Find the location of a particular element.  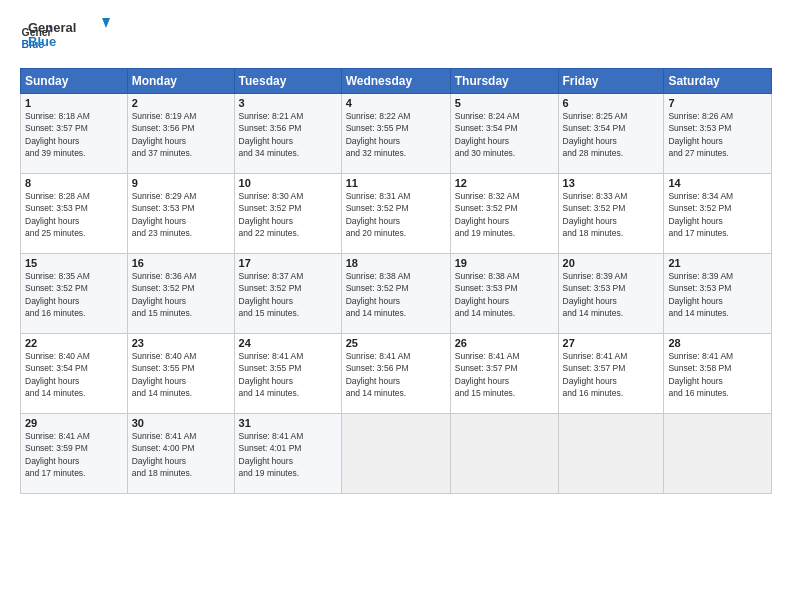

logo-svg: General Blue is located at coordinates (73, 36).